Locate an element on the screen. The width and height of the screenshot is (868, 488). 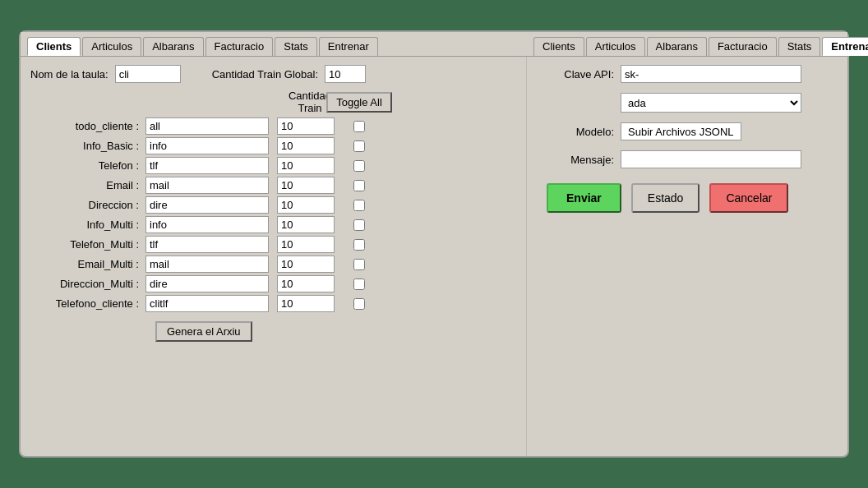
model-dropdown: ada babbage curie davinci is located at coordinates (711, 103).